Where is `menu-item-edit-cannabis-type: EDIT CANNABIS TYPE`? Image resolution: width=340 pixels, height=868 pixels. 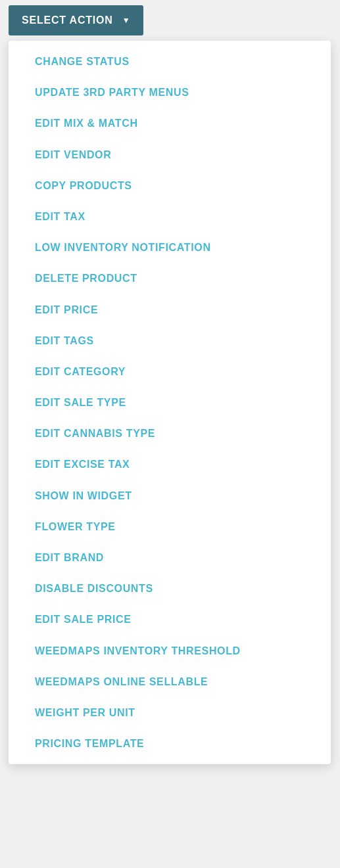
menu-item-edit-cannabis-type: EDIT CANNABIS TYPE is located at coordinates (170, 434).